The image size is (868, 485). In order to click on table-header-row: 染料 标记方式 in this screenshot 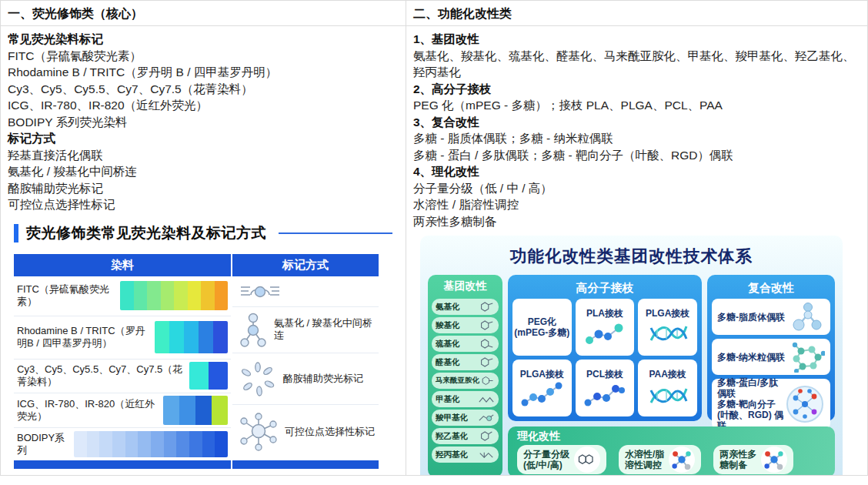, I will do `click(196, 265)`.